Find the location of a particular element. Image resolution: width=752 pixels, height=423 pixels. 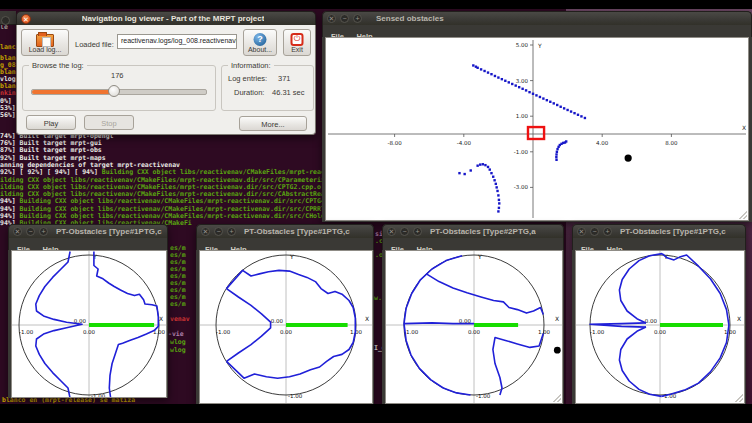

load-log-button: Load log... is located at coordinates (45, 42).